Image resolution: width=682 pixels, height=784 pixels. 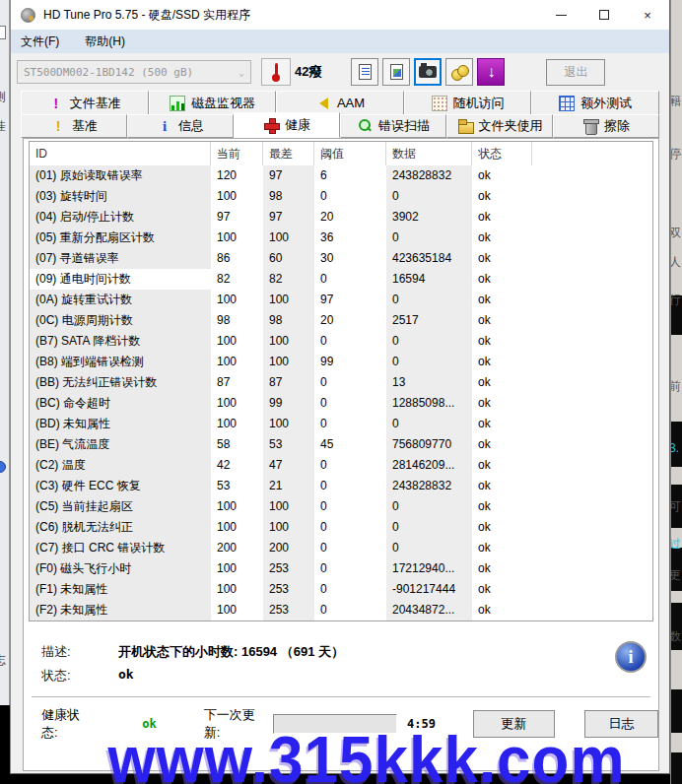 What do you see at coordinates (592, 154) in the screenshot?
I see `col-header-filler` at bounding box center [592, 154].